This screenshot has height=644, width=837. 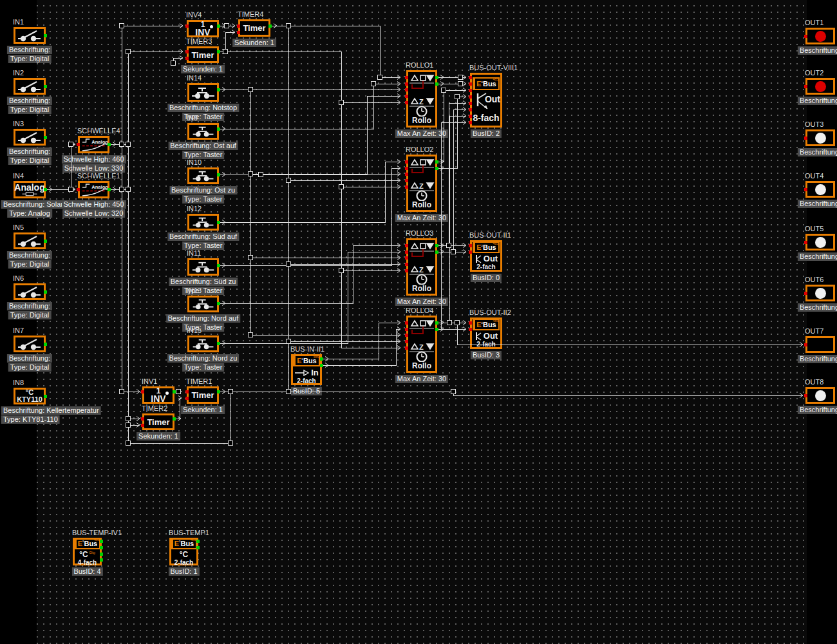 What do you see at coordinates (486, 256) in the screenshot?
I see `block-bus-out-ii1: E²Bus485Out2-fach` at bounding box center [486, 256].